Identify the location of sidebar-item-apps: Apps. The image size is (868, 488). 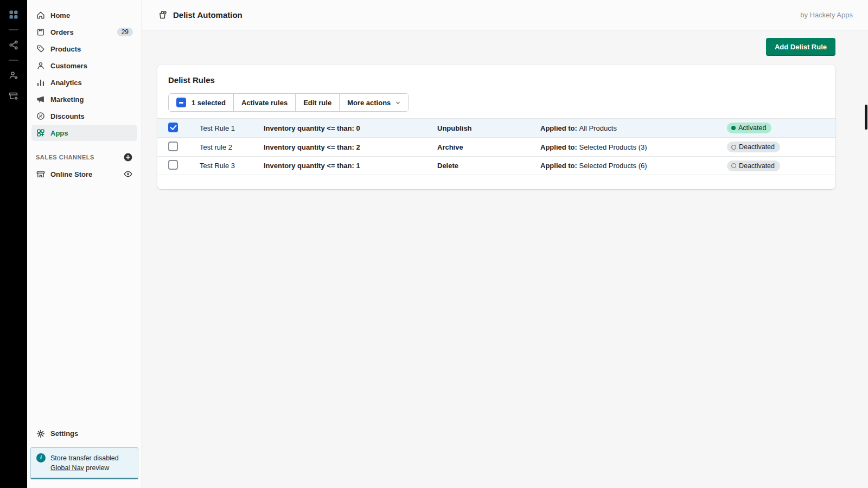
(85, 133).